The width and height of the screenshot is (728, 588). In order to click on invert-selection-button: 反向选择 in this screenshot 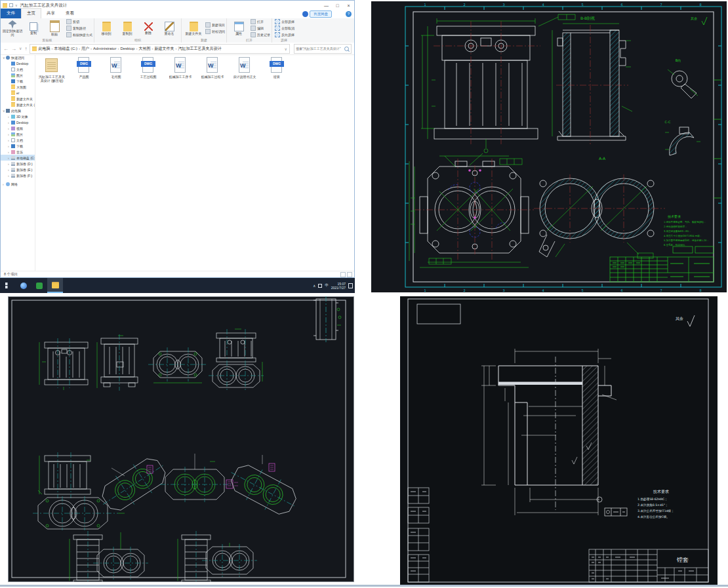, I will do `click(285, 35)`.